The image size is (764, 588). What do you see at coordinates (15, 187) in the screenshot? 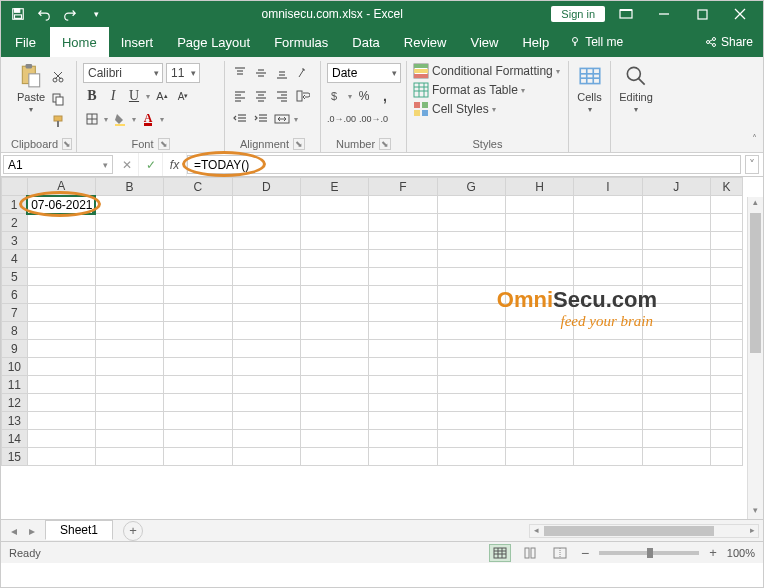
I see `select-all` at bounding box center [15, 187].